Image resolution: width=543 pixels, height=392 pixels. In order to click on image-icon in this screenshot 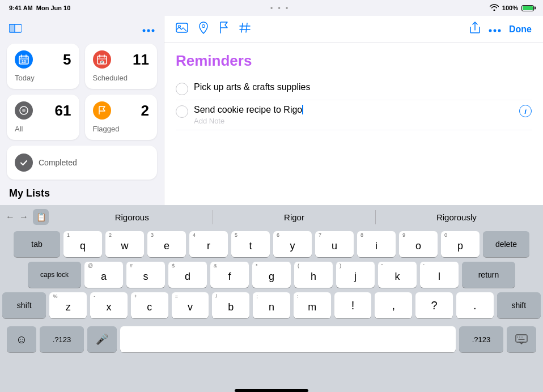, I will do `click(182, 29)`.